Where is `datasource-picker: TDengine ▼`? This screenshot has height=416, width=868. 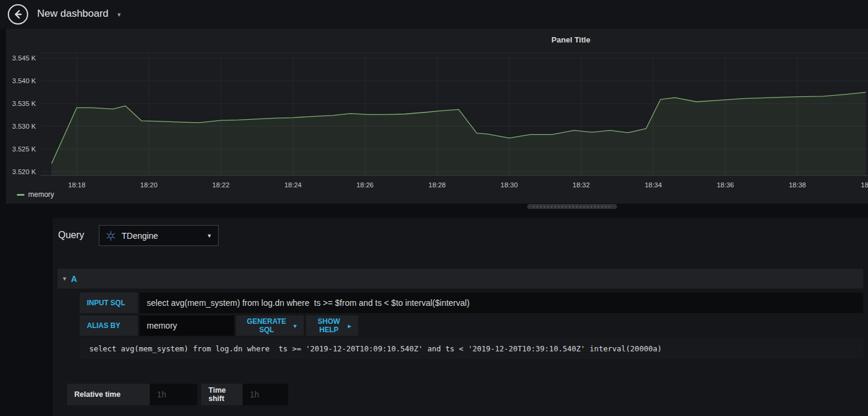
datasource-picker: TDengine ▼ is located at coordinates (159, 236).